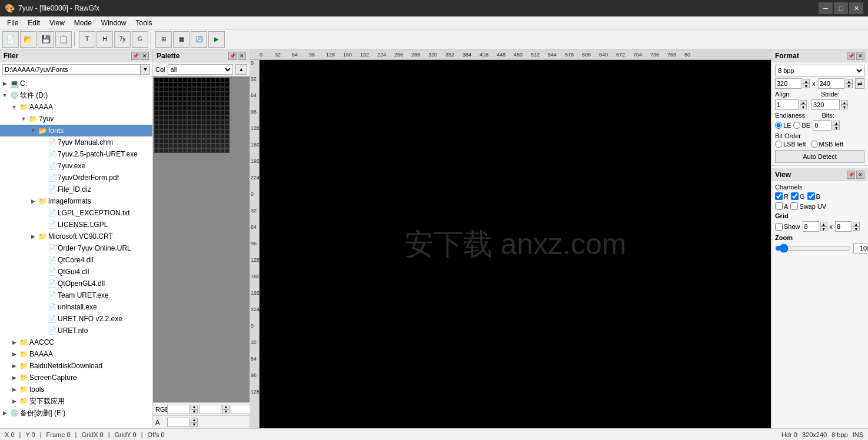 This screenshot has width=868, height=440. I want to click on toolbar-mode2: ▶, so click(217, 39).